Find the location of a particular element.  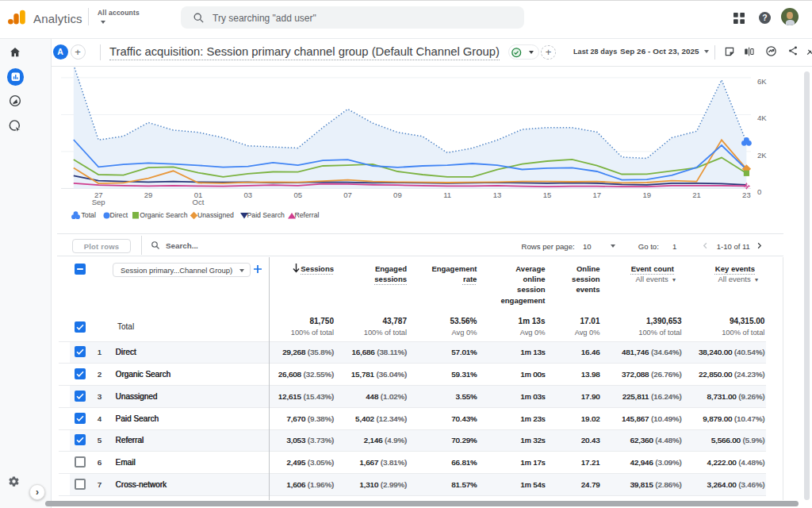

svg-text: 0 is located at coordinates (760, 192).